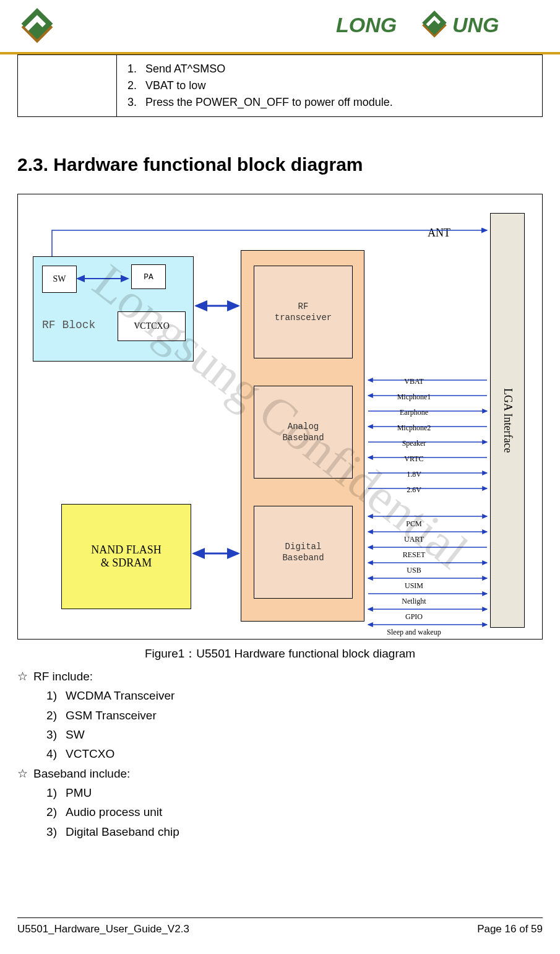 The width and height of the screenshot is (560, 954). Describe the element at coordinates (414, 459) in the screenshot. I see `sig-label: VRTC` at that location.